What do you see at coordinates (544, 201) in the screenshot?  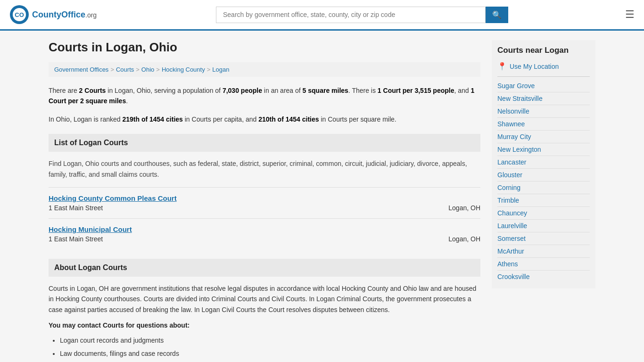 I see `sidebar-city-link-9: Trimble` at bounding box center [544, 201].